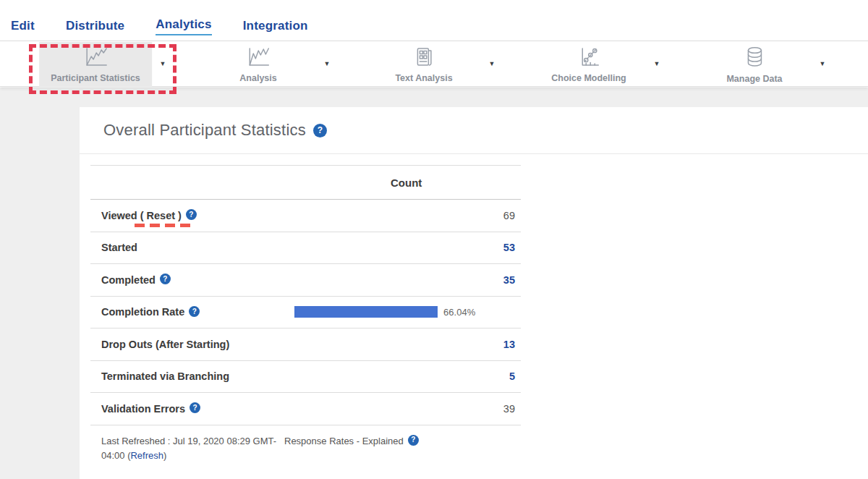 This screenshot has height=479, width=868. I want to click on annotation-underline, so click(165, 226).